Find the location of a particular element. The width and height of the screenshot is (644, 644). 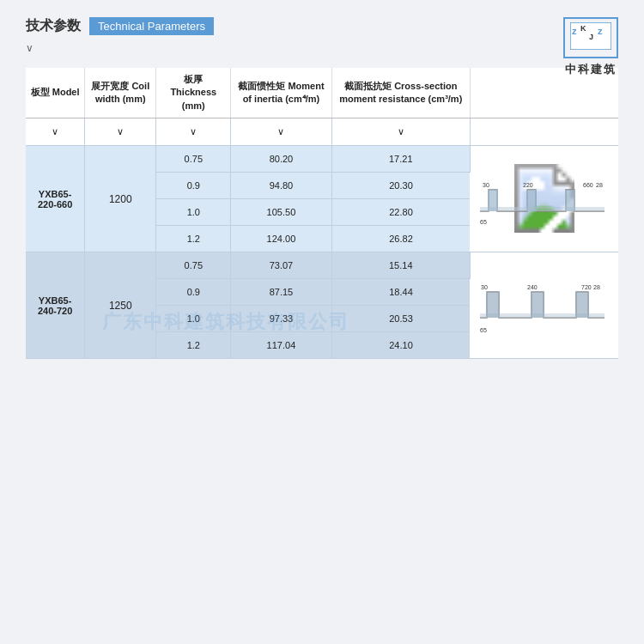

resistance-cell: 24.10 is located at coordinates (400, 345).